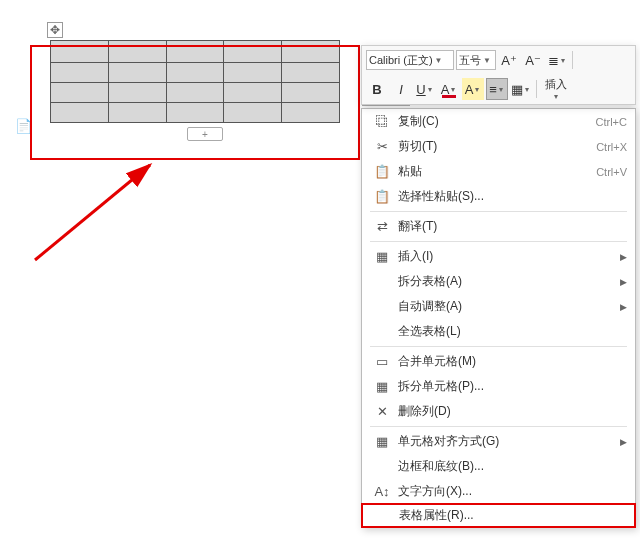  I want to click on menu-item-label: 全选表格(L), so click(510, 332).